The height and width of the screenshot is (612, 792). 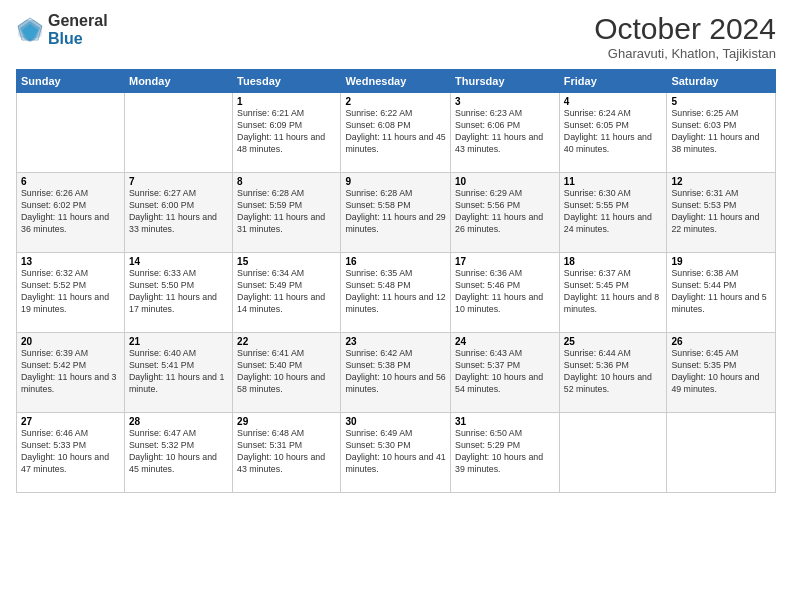 I want to click on day-info: Sunrise: 6:25 AM Sunset: 6:03 PM Dayligh…, so click(x=721, y=132).